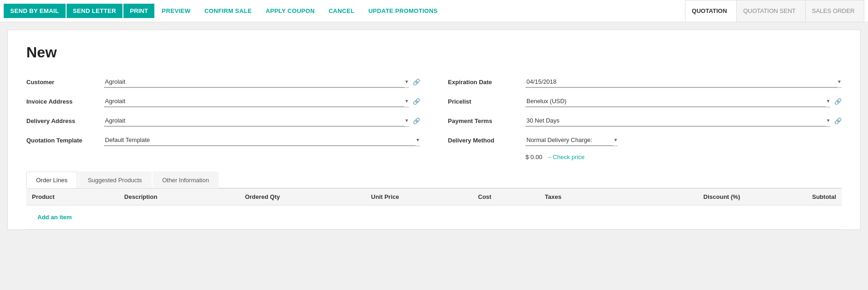  Describe the element at coordinates (416, 82) in the screenshot. I see `customer-ext-link-icon: 🔗` at that location.